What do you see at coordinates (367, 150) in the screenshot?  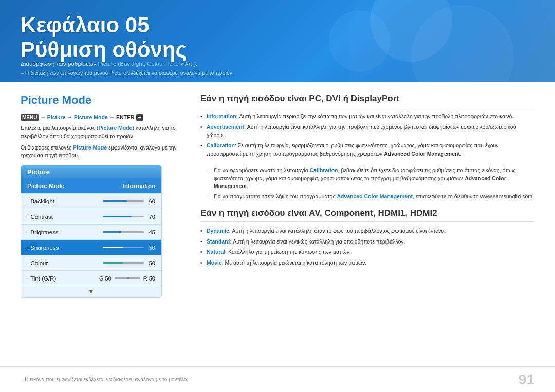 I see `list-item-calibration: Calibration: Σε αυτή τη λειτουργία, εφαρ…` at bounding box center [367, 150].